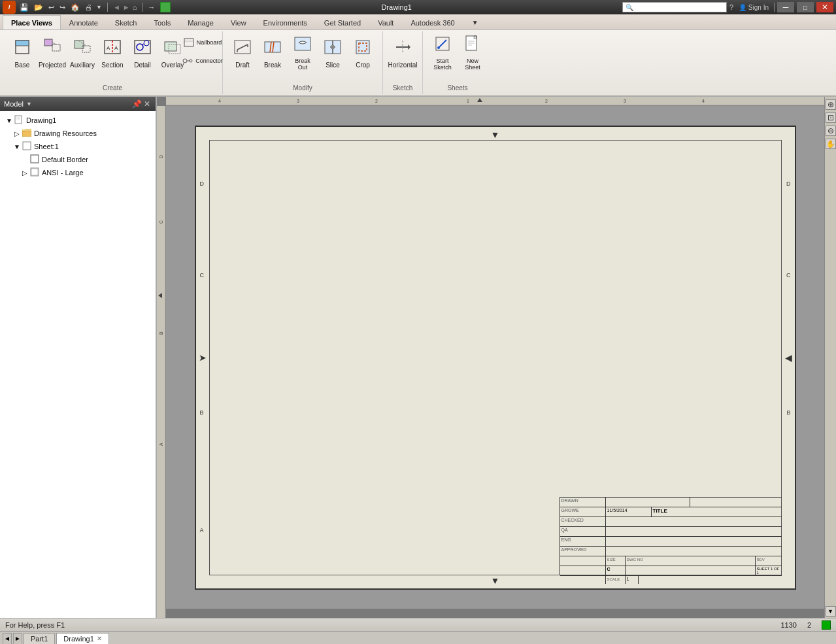 The width and height of the screenshot is (836, 644). I want to click on bottom-tab-part1: Part1, so click(39, 639).